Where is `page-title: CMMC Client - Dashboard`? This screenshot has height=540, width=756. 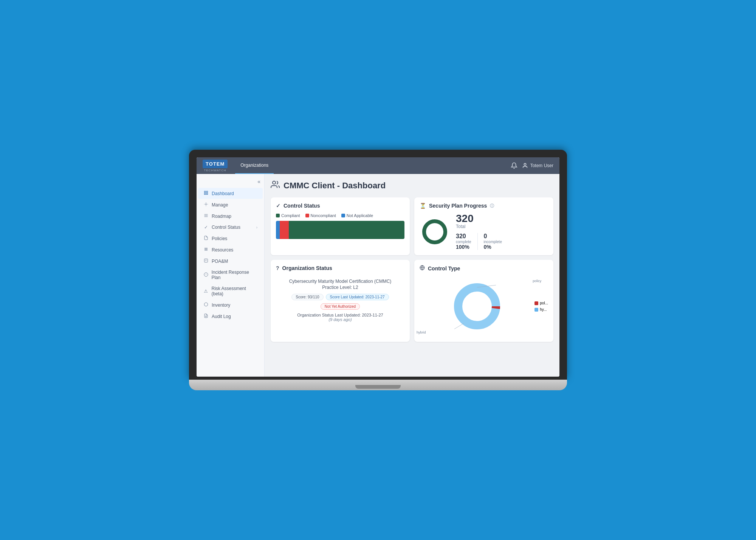
page-title: CMMC Client - Dashboard is located at coordinates (335, 186).